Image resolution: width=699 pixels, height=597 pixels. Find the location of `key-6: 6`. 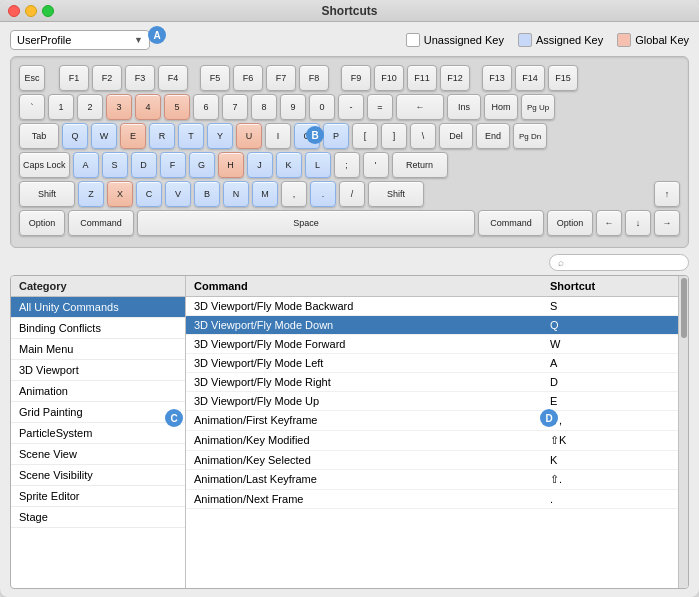

key-6: 6 is located at coordinates (206, 107).